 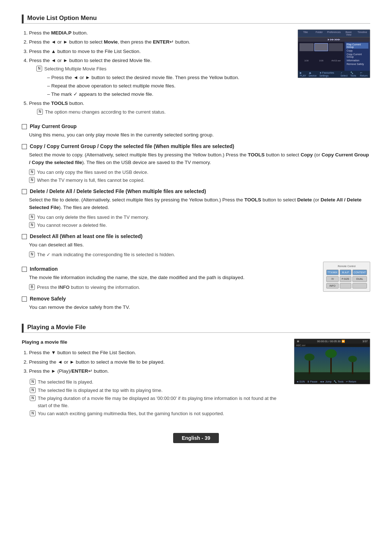 What do you see at coordinates (91, 180) in the screenshot?
I see `copy-note-2-text: When the TV memory is full, files cannot…` at bounding box center [91, 180].